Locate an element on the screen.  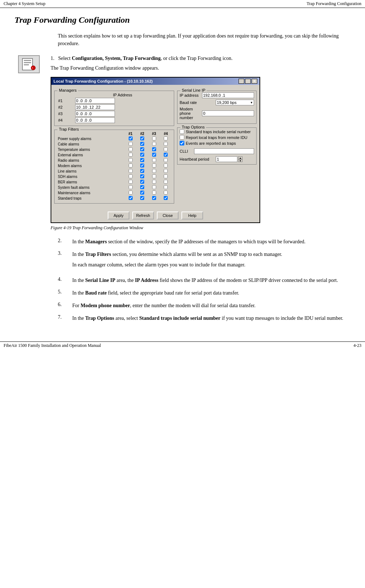
filter-row-12: Standard traps is located at coordinates (114, 199).